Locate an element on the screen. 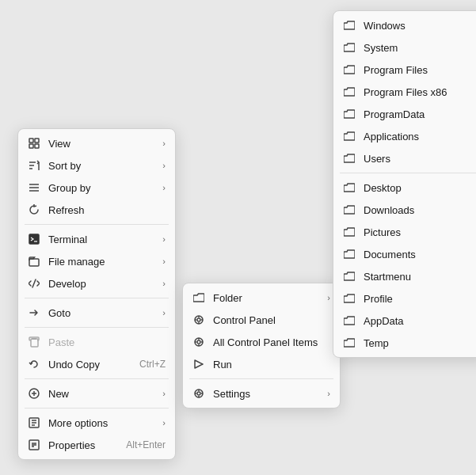 Image resolution: width=476 pixels, height=475 pixels. terminal-icon is located at coordinates (34, 239).